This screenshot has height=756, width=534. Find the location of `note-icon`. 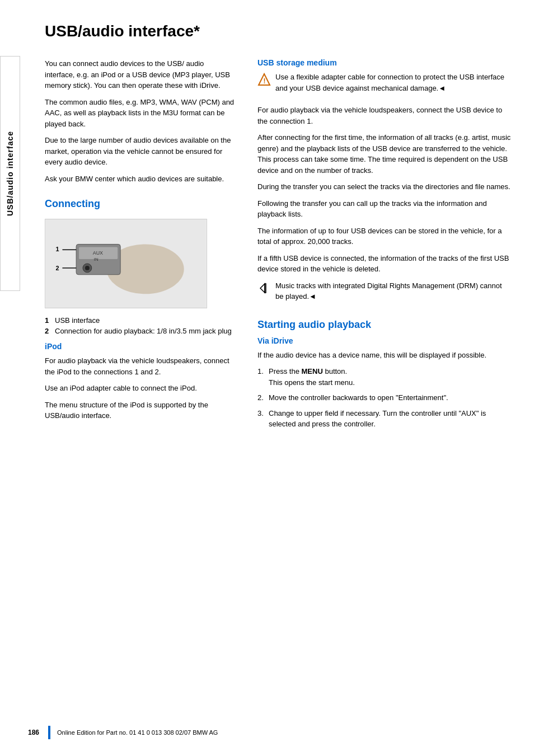

note-icon is located at coordinates (264, 288).